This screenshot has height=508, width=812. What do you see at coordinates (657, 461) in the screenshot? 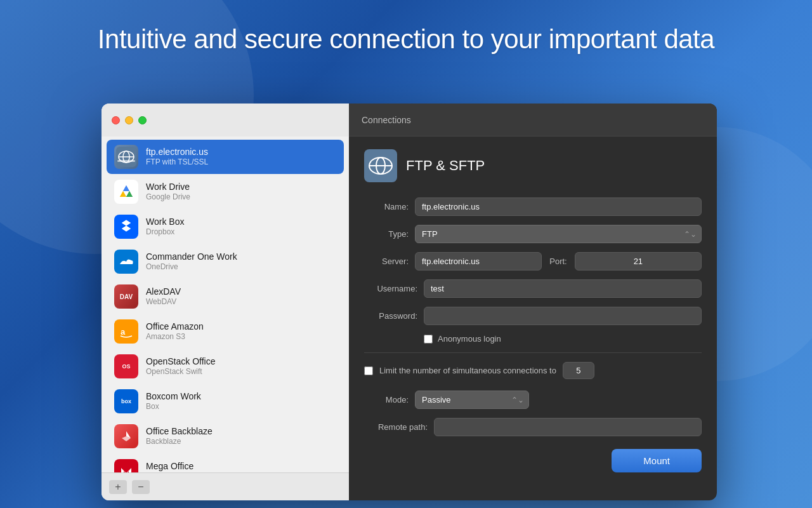
I see `mount-button: Mount` at bounding box center [657, 461].